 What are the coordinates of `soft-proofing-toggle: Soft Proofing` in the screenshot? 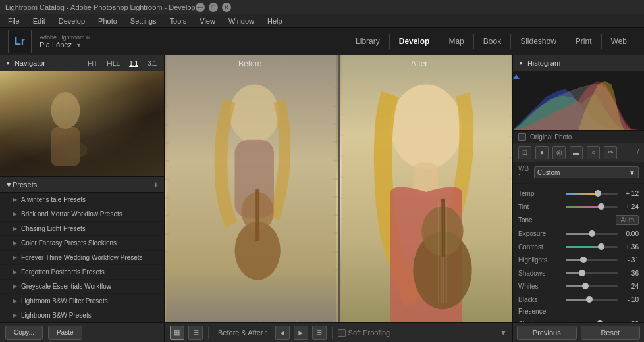 It's located at (364, 333).